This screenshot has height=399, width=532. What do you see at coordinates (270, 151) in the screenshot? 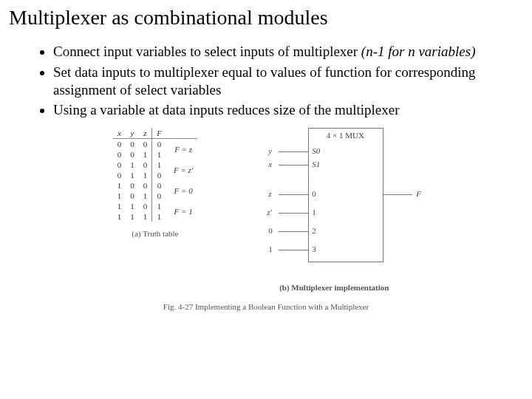
I see `mux-sel-y: y` at bounding box center [270, 151].